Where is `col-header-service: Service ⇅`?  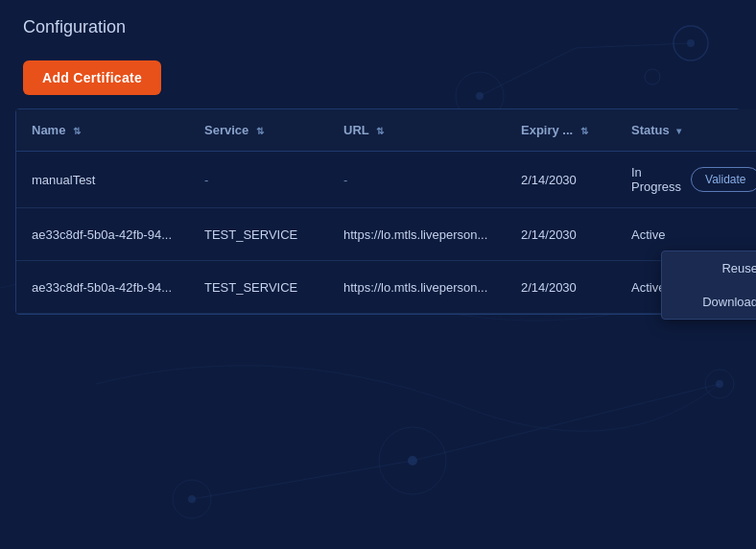
col-header-service: Service ⇅ is located at coordinates (259, 131).